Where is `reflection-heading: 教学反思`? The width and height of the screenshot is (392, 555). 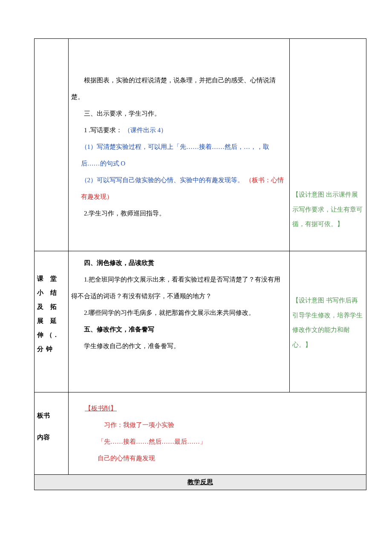
reflection-heading: 教学反思 is located at coordinates (200, 482).